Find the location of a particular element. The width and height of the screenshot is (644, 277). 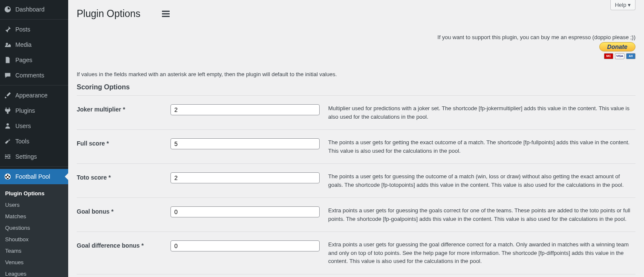

pin-icon is located at coordinates (8, 29).